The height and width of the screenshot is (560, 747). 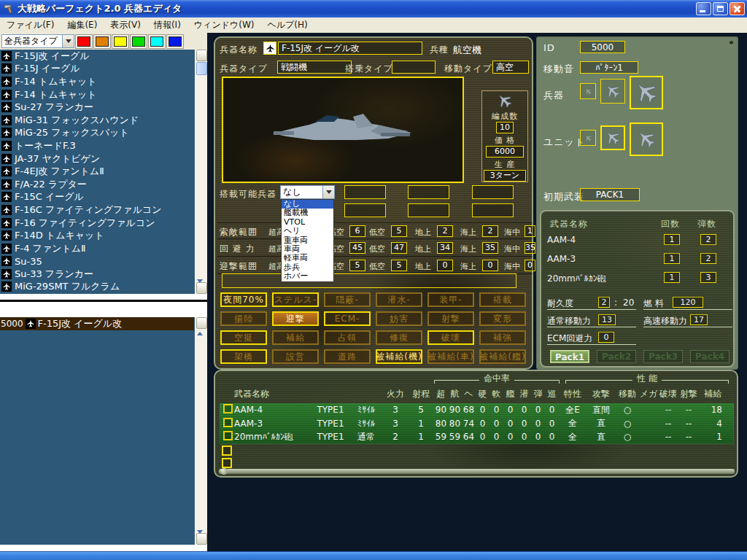 What do you see at coordinates (120, 42) in the screenshot?
I see `color-swatch-yellow` at bounding box center [120, 42].